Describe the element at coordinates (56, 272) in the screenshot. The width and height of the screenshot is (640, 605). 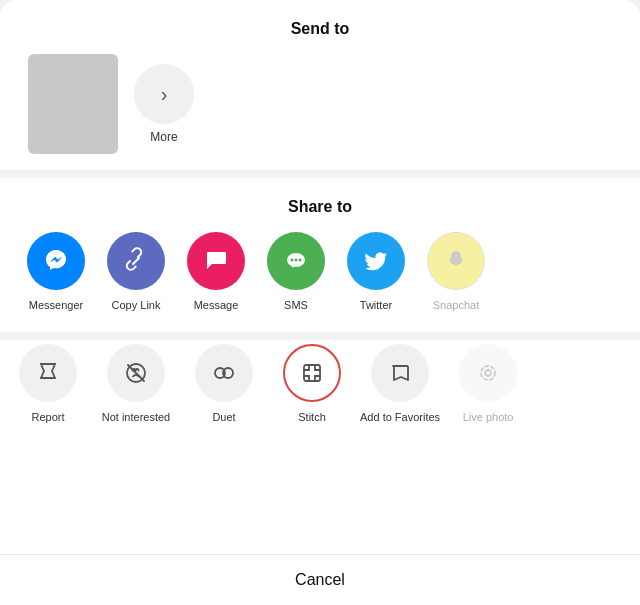
I see `share-item-messenger: Messenger` at that location.